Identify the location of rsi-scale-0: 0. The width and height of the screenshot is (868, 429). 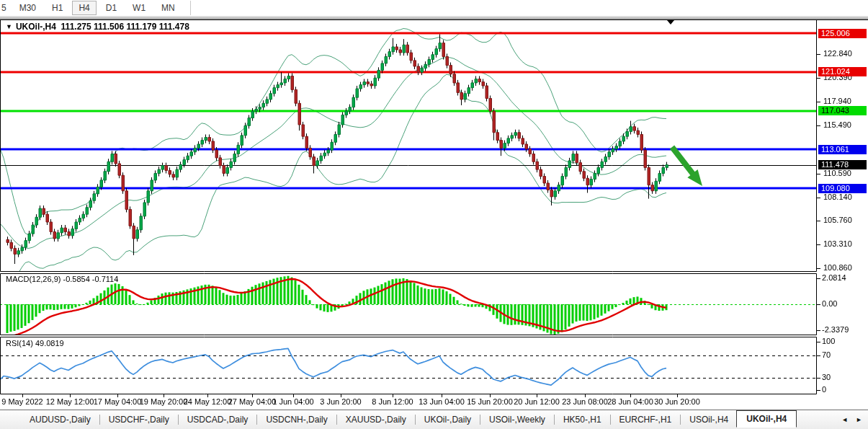
(824, 389).